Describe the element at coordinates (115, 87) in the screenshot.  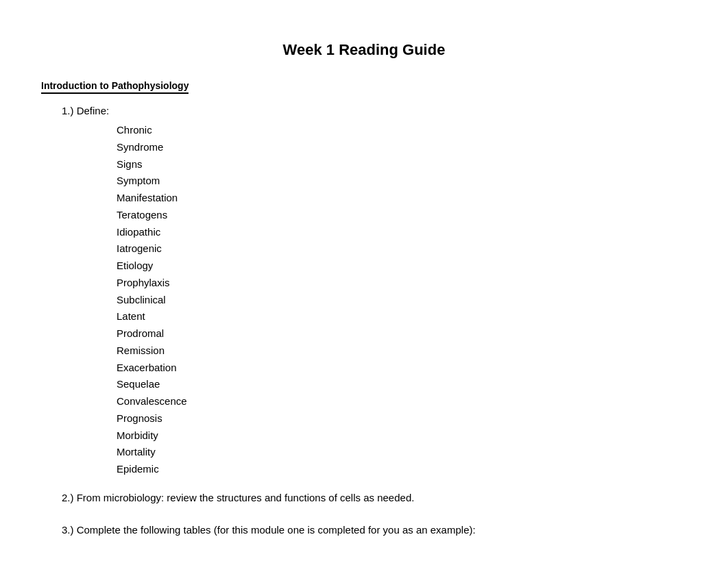
I see `section-heading: Introduction to Pathophysiology` at that location.